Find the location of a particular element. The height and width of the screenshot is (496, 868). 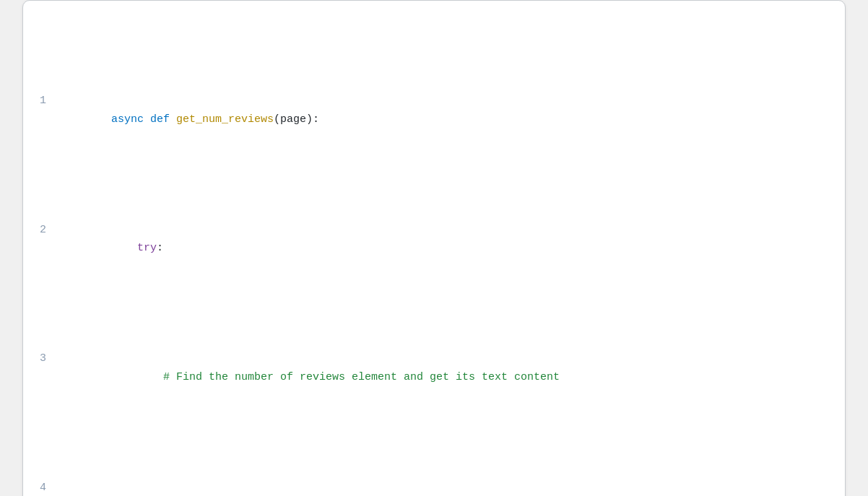

code-line-3: 3 # Find the number of reviews element a… is located at coordinates (430, 377).